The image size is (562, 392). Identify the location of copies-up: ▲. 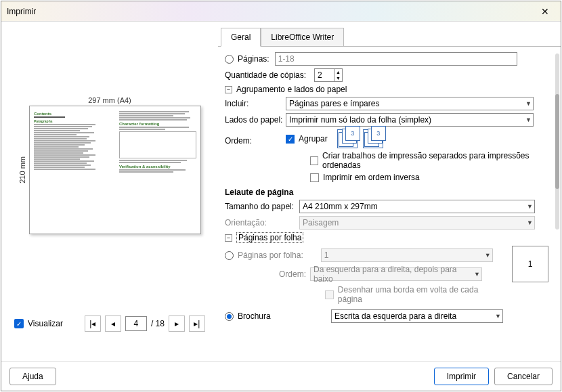
(338, 72).